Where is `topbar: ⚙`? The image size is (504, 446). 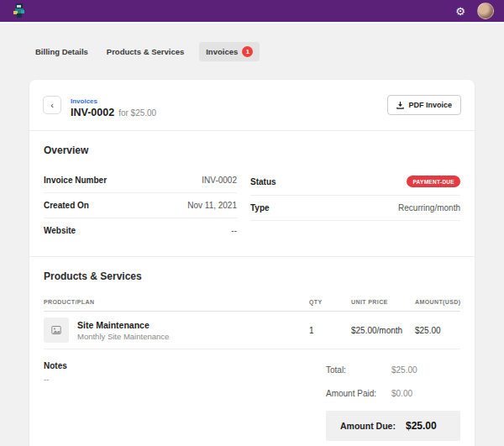 topbar: ⚙ is located at coordinates (252, 12).